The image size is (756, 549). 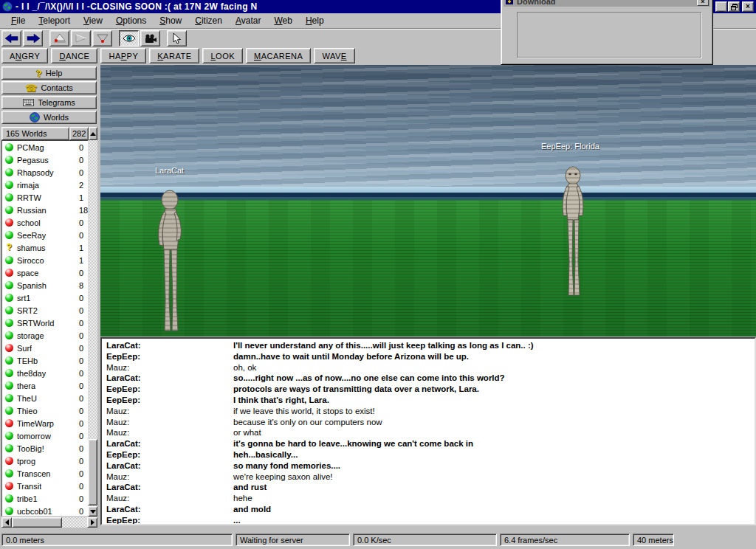 I want to click on menu-label-post: eleport, so click(x=56, y=21).